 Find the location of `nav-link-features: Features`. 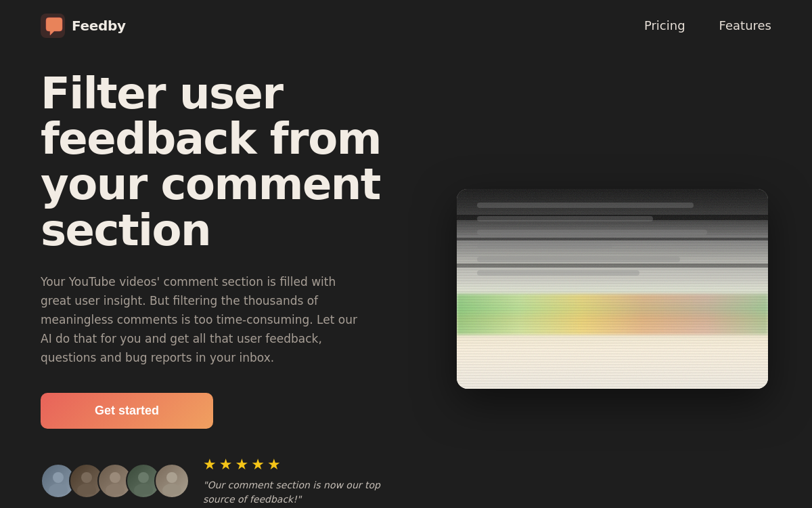

nav-link-features: Features is located at coordinates (746, 26).